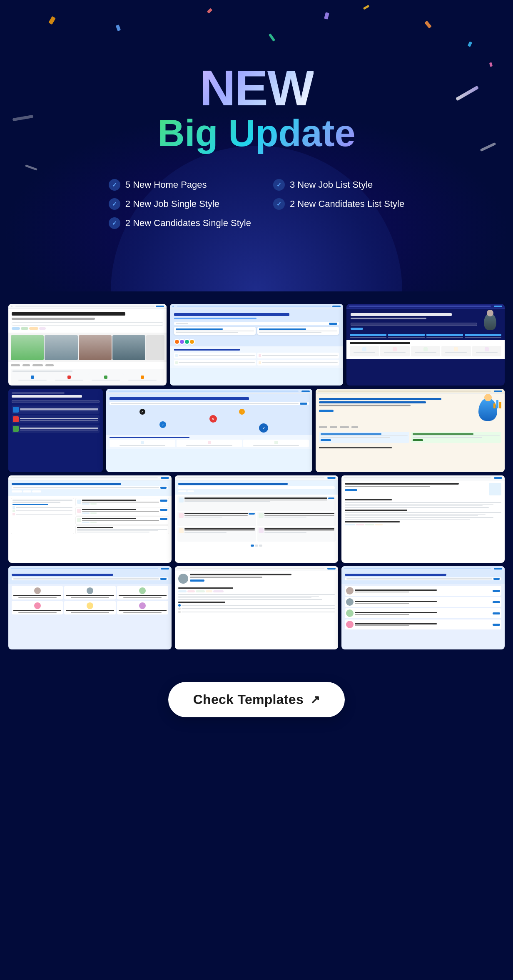  I want to click on screenshot-r3c1, so click(90, 519).